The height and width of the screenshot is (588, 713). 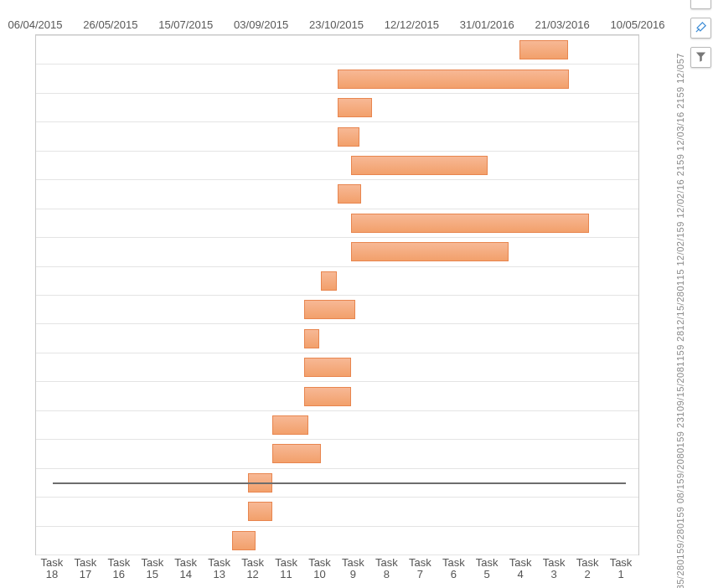 I want to click on task-axis-label: Task1, so click(x=621, y=569).